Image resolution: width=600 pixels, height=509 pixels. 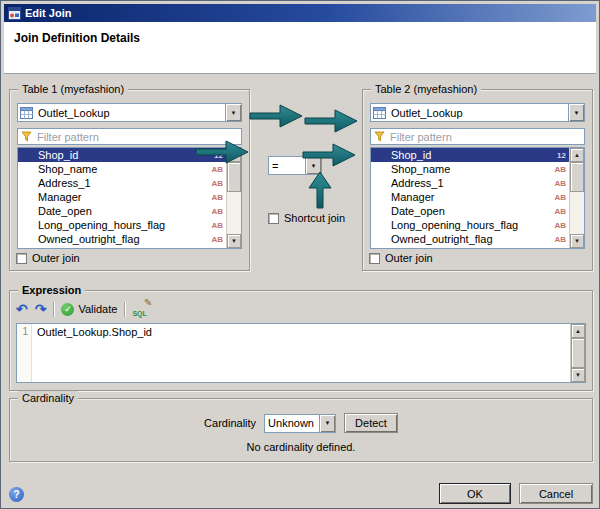 What do you see at coordinates (25, 332) in the screenshot?
I see `line-number: 1` at bounding box center [25, 332].